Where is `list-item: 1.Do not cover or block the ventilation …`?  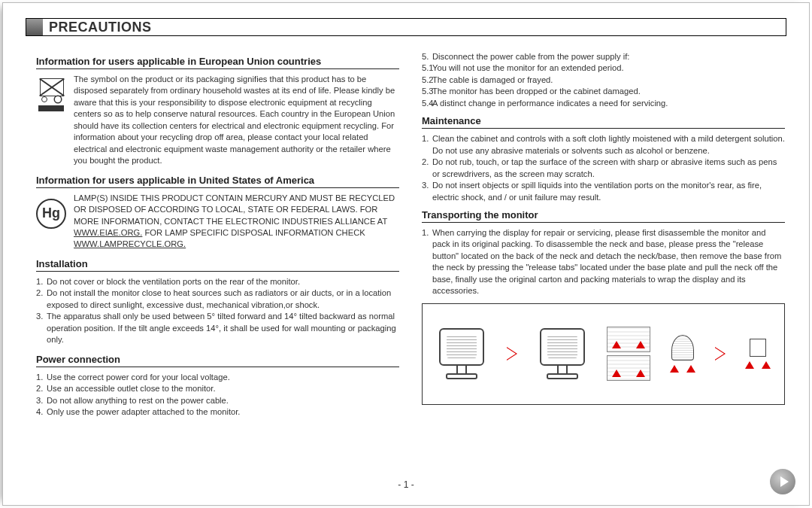 list-item: 1.Do not cover or block the ventilation … is located at coordinates (218, 281).